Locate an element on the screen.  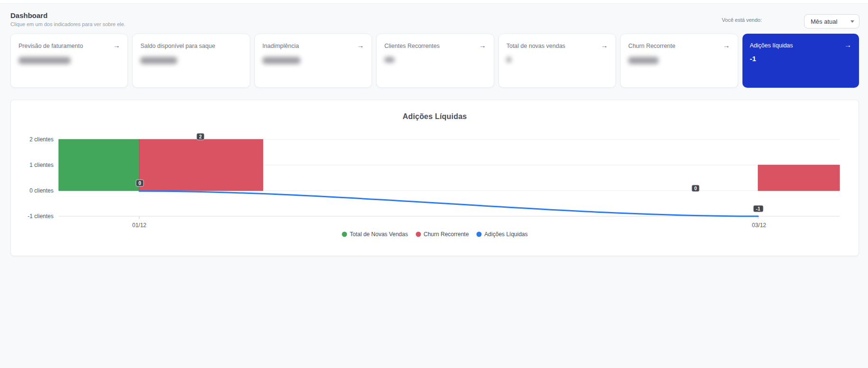
top-navbar-edge is located at coordinates (434, 2).